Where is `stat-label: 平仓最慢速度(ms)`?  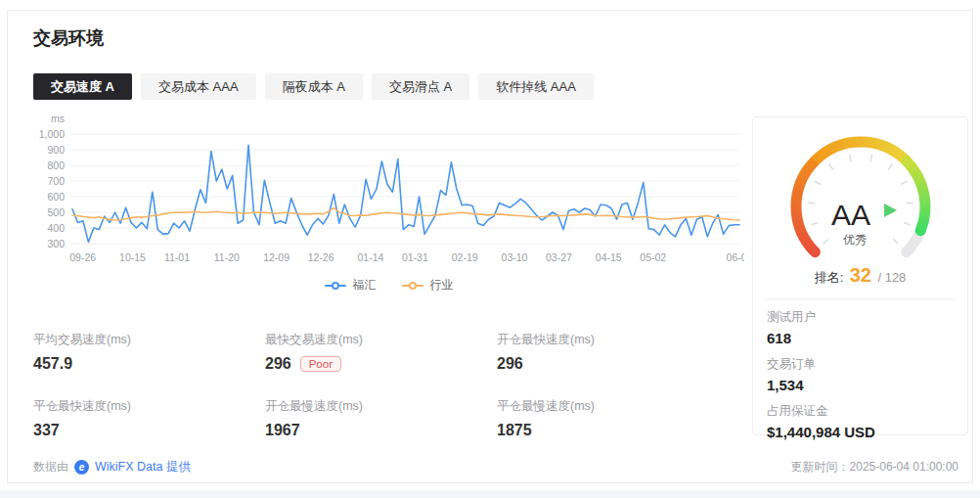
stat-label: 平仓最慢速度(ms) is located at coordinates (612, 407).